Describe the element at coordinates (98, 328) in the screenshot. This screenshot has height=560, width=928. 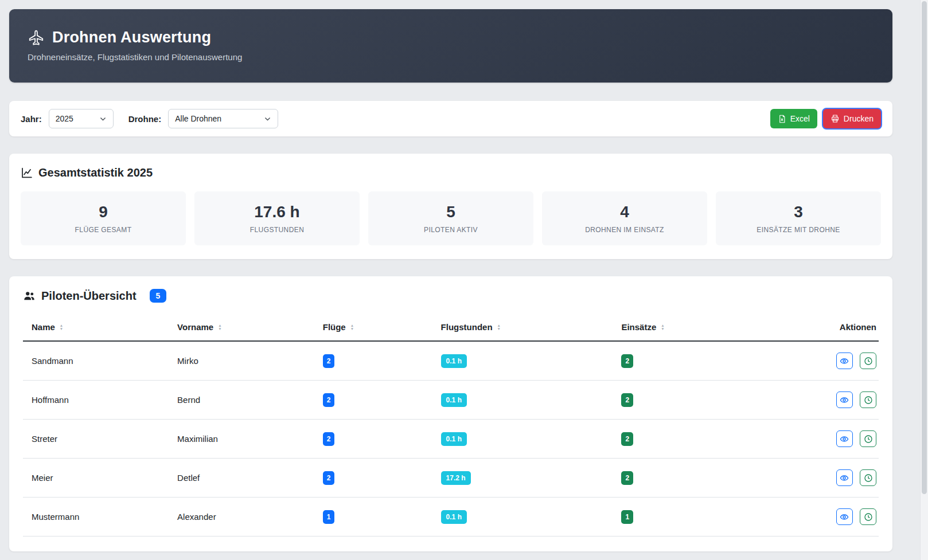
I see `col-header-name: Name▲▼` at that location.